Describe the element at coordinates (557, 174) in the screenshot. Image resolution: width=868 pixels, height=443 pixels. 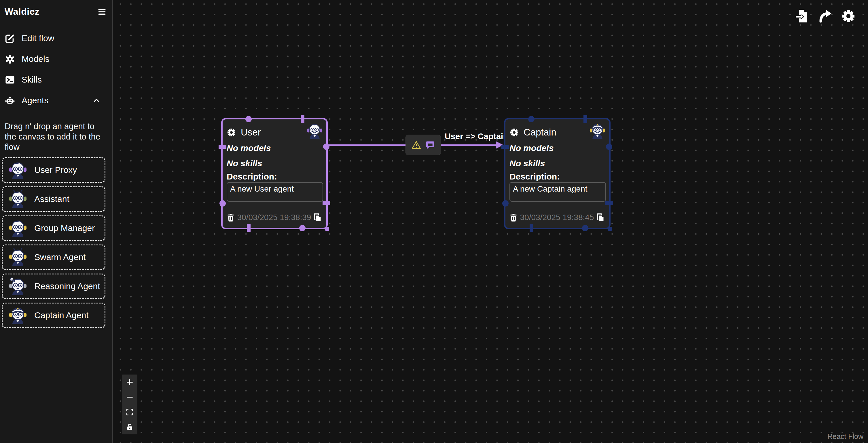
I see `node-captain: Captain No models No skills Description:…` at that location.